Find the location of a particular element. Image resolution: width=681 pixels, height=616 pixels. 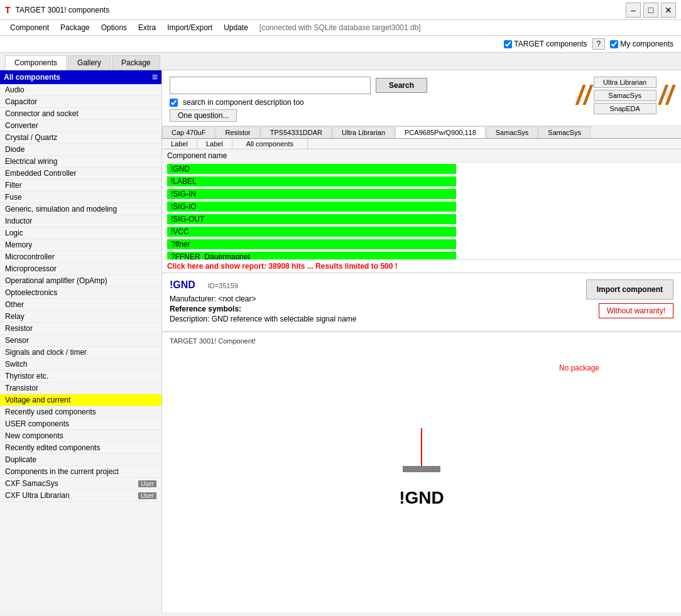

menu-extra: Extra is located at coordinates (147, 28).